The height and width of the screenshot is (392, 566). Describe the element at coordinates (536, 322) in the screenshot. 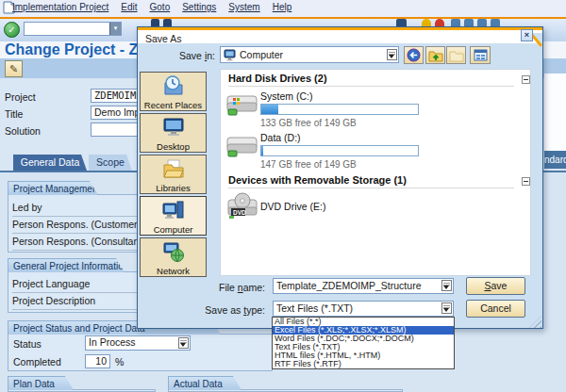

I see `resize-grip` at that location.